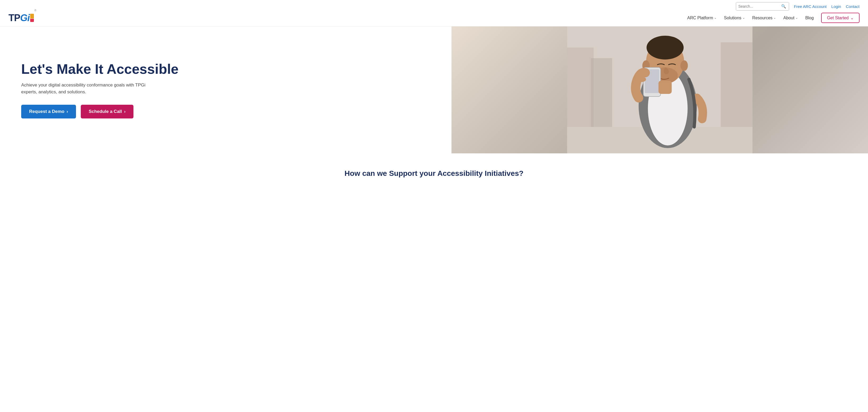 The width and height of the screenshot is (868, 412). I want to click on hero-illustration, so click(660, 90).